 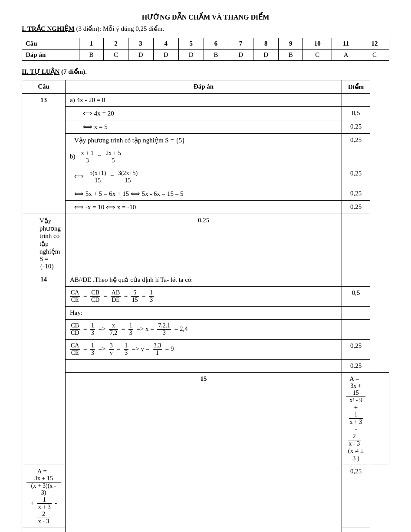 What do you see at coordinates (380, 419) in the screenshot?
I see `q15-score0` at bounding box center [380, 419].